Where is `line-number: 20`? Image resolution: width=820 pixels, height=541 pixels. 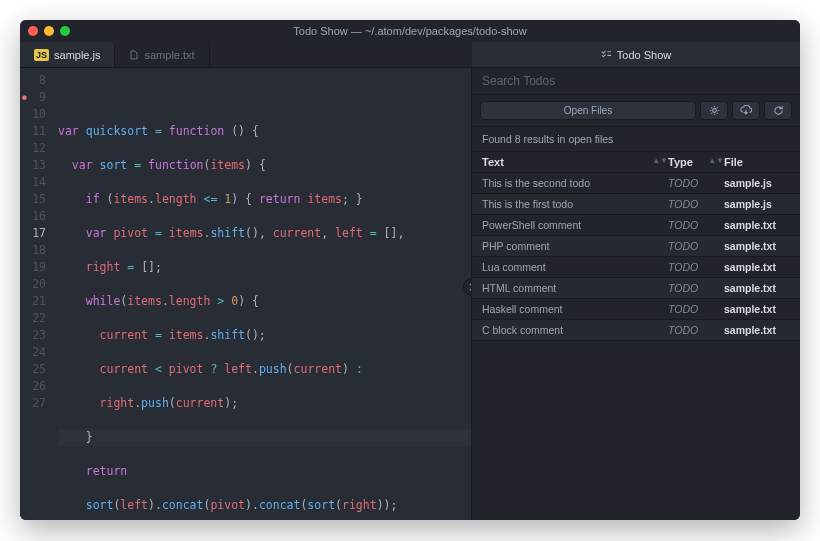
line-number: 20 is located at coordinates (33, 284).